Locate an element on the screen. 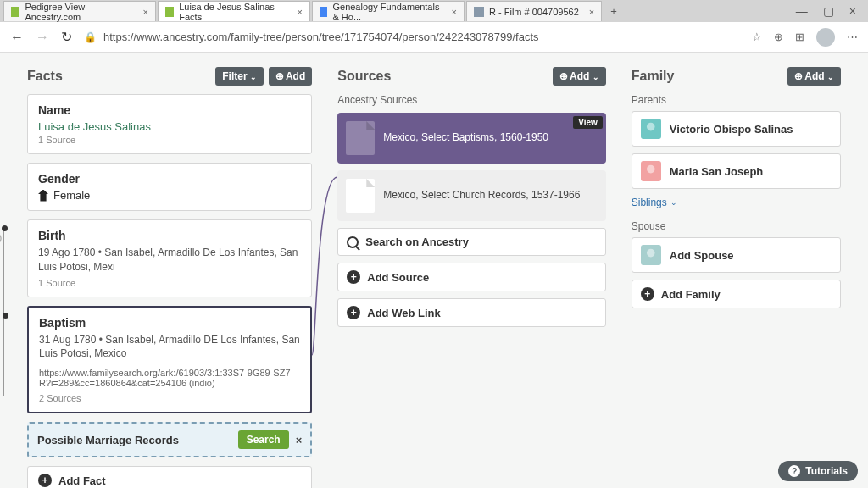  birth-detail: 19 Ago 1780 • San Isabel, Armadillo De L… is located at coordinates (170, 260).